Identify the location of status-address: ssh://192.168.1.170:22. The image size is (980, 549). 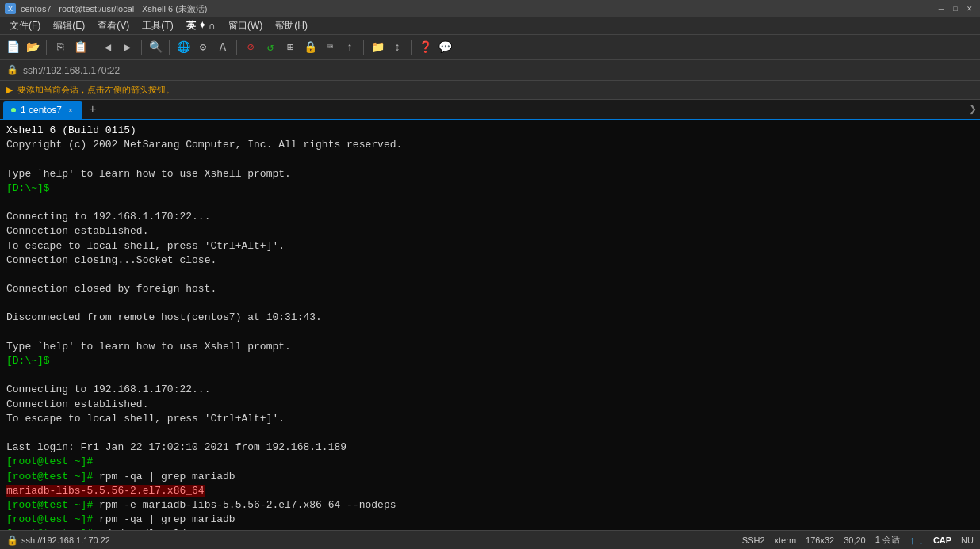
(66, 540).